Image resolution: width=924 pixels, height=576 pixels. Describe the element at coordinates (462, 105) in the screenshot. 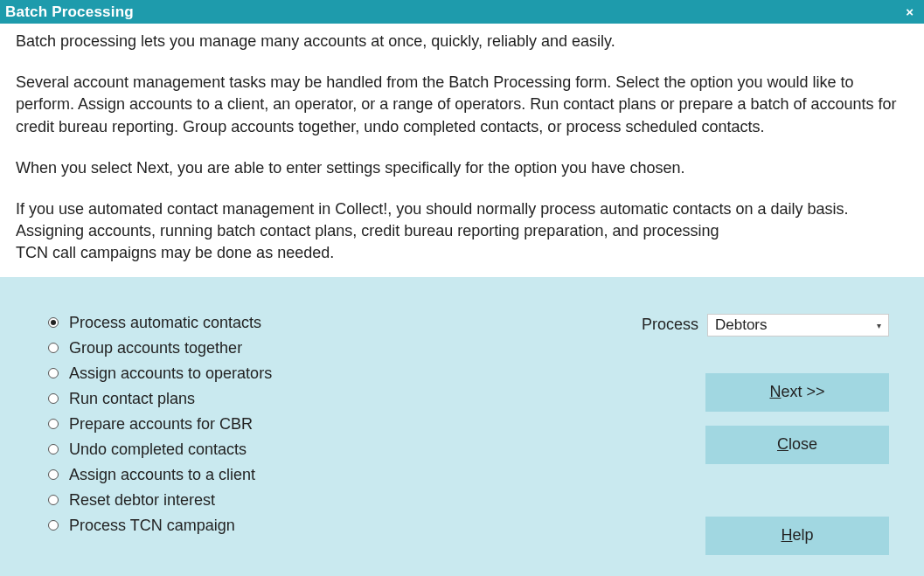

I see `description-text: Several account management tasks may be …` at that location.